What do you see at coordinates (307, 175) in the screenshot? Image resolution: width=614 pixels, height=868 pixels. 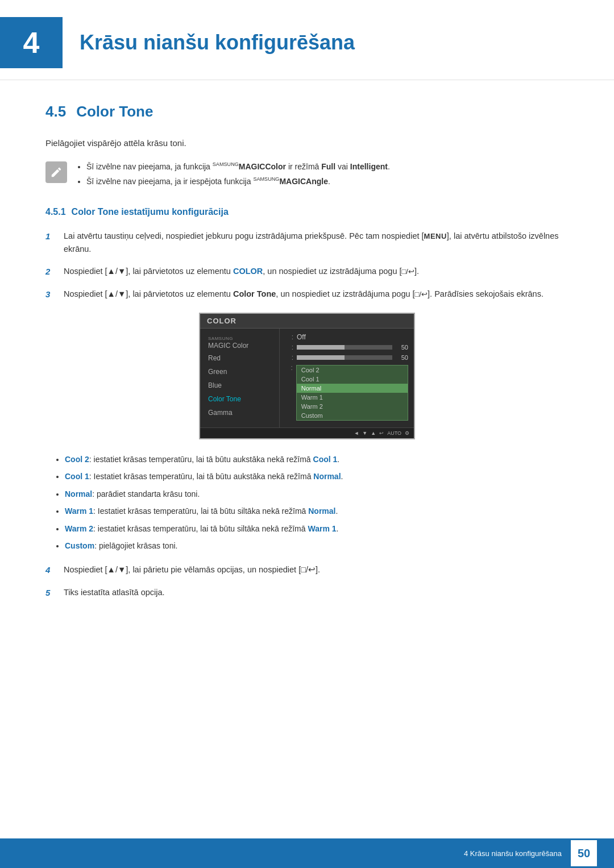 I see `note-box: Šī izvēlne nav pieejama, ja funkcija SAM…` at bounding box center [307, 175].